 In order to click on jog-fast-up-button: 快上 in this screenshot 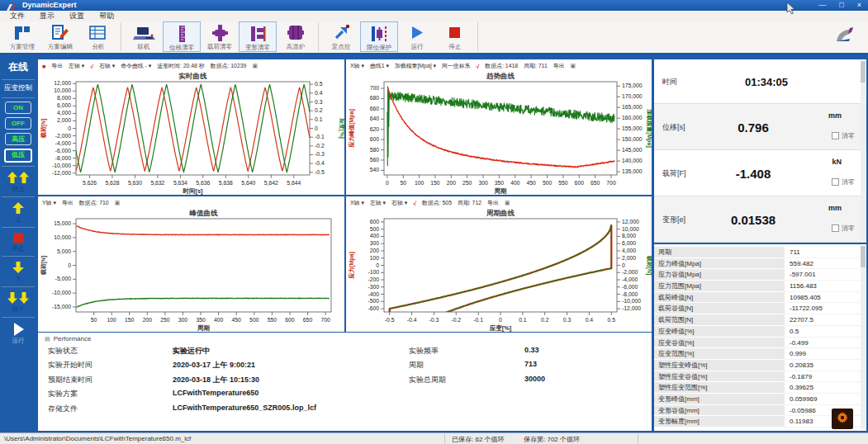, I will do `click(18, 182)`.